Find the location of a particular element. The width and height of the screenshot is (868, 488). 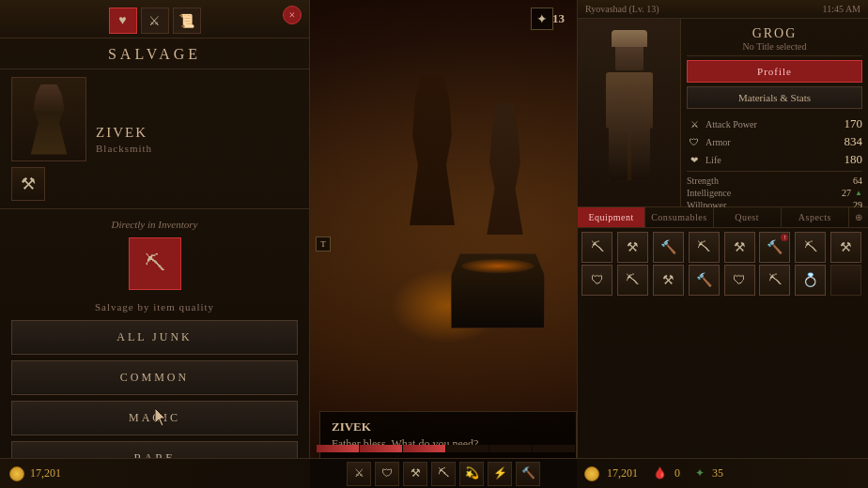

action-slot-3: ⚒ is located at coordinates (415, 474).